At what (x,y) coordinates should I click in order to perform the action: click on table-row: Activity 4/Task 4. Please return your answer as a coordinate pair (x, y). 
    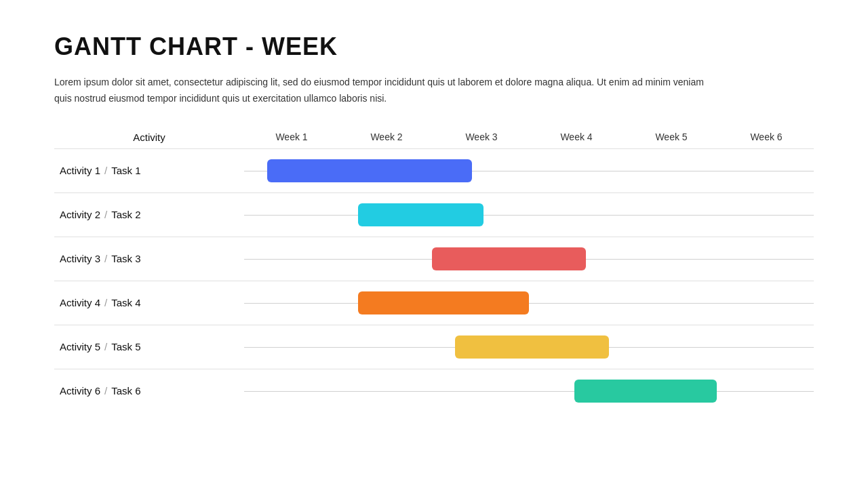
    Looking at the image, I should click on (434, 302).